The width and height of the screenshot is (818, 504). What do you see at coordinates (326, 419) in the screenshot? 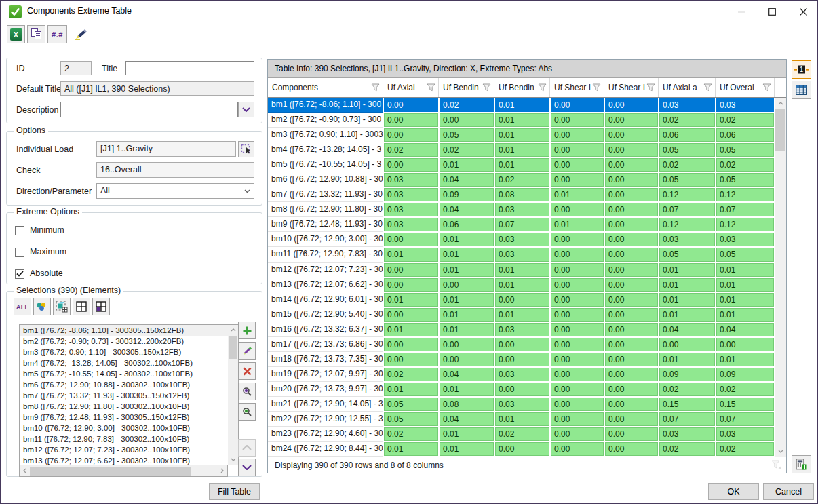
I see `table-cell-component: bm22 ([76.72; 12.90; 12.55] - 3` at bounding box center [326, 419].